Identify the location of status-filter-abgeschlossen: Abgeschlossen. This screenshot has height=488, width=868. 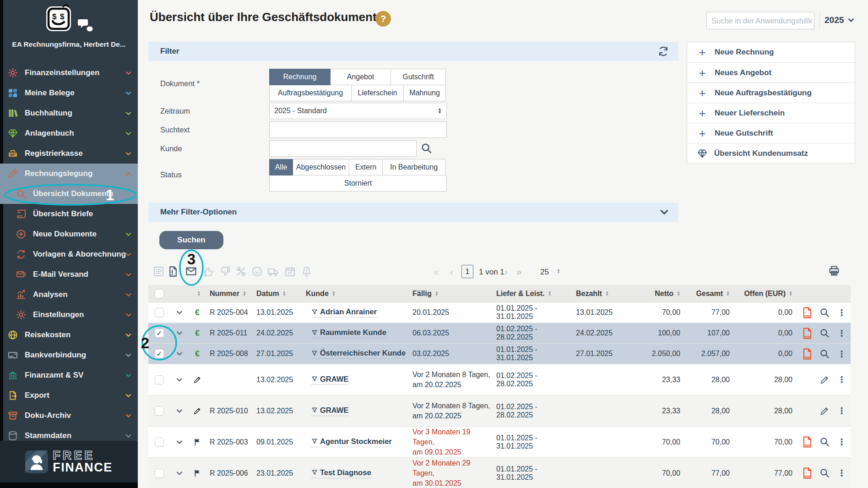
(321, 167).